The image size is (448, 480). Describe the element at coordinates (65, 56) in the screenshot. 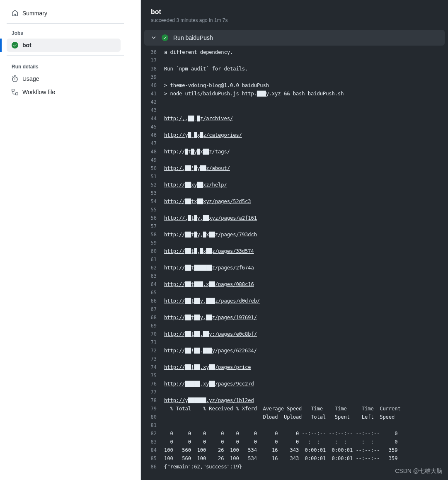

I see `divider` at that location.